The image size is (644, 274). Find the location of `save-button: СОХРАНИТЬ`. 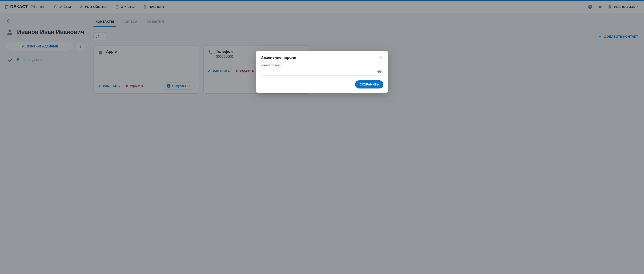

save-button: СОХРАНИТЬ is located at coordinates (369, 84).